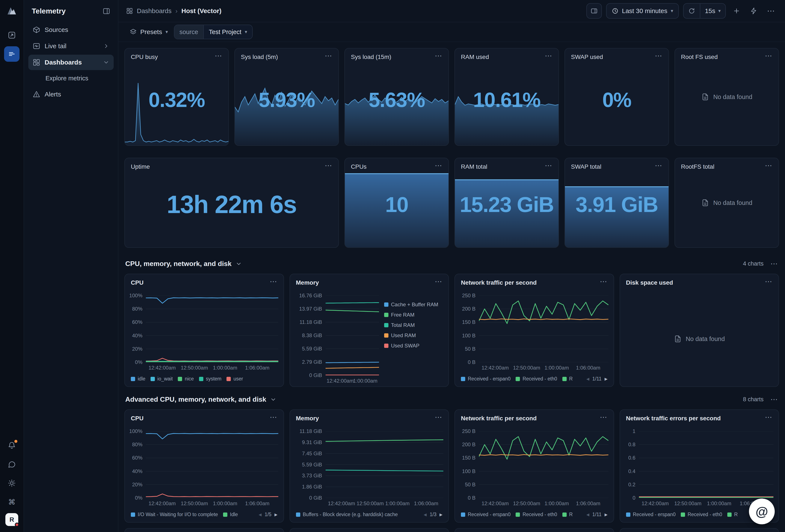 The width and height of the screenshot is (785, 532). I want to click on sidebar-item-live-tail: Live tail, so click(71, 46).